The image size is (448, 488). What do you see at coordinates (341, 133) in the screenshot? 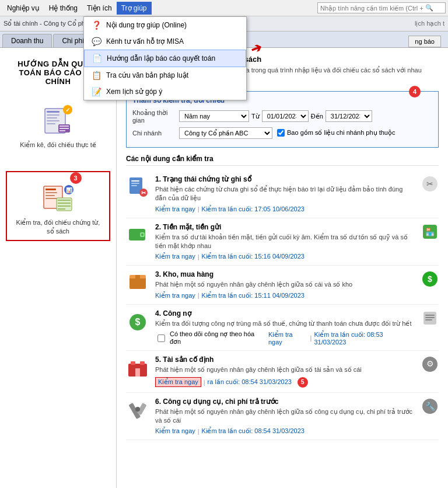
I see `checkbox-phuhuoc-label: Bao gồm số liệu chi nhánh phụ thuộc` at bounding box center [341, 133].